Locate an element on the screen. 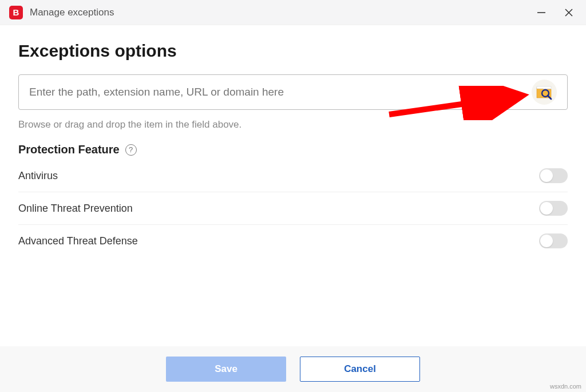 This screenshot has width=586, height=392. feature-label: Advanced Threat Defense is located at coordinates (78, 241).